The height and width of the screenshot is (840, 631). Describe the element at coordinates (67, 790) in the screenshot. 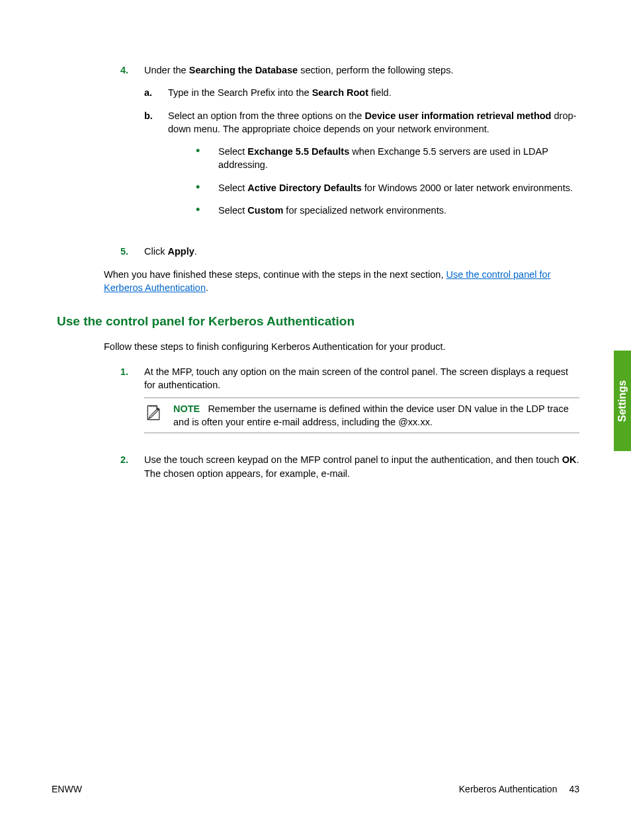

I see `footer-left: ENWW` at that location.